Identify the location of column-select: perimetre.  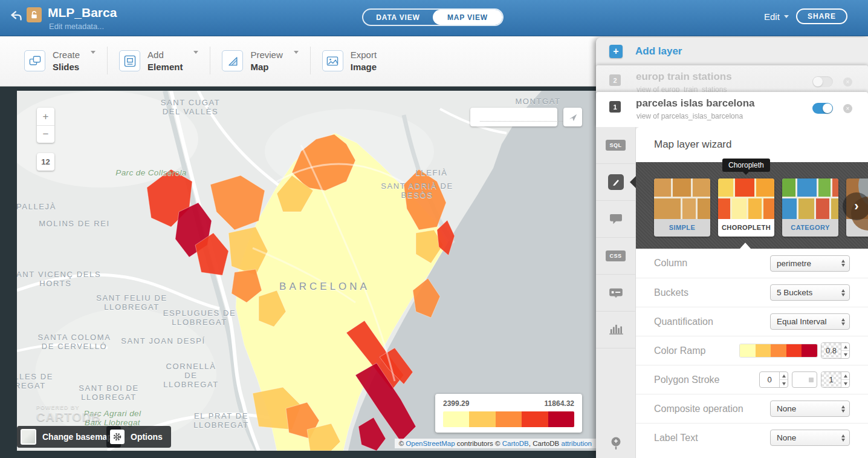
(810, 264).